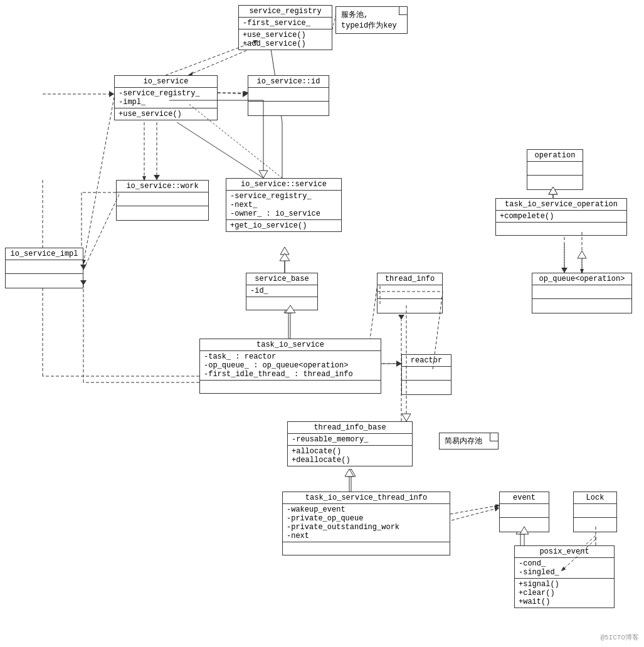 Image resolution: width=644 pixels, height=647 pixels. Describe the element at coordinates (369, 20) in the screenshot. I see `service-pool-text: 服务池,typeid作为key` at that location.